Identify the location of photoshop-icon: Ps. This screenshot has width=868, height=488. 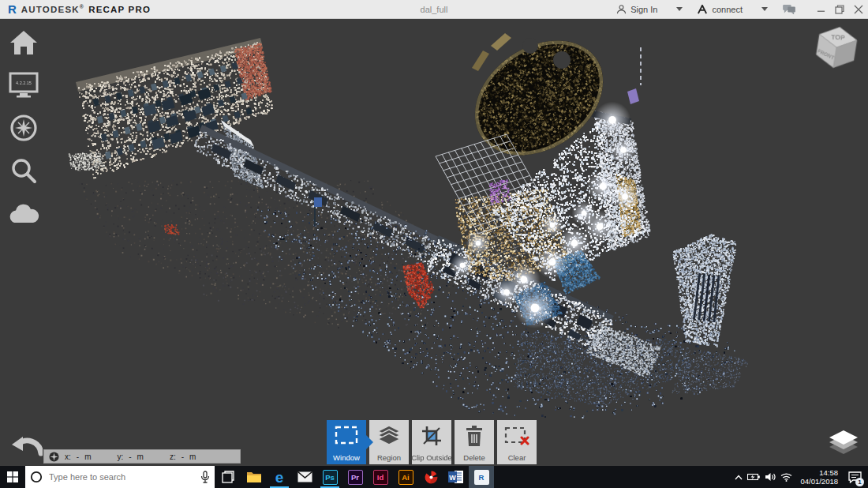
(330, 477).